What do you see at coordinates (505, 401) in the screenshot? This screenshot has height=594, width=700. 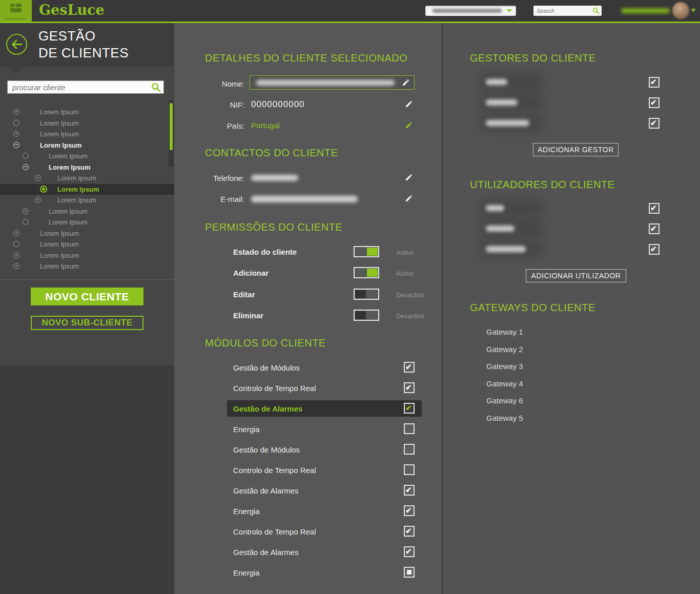 I see `gateway-item: Gateway 6` at bounding box center [505, 401].